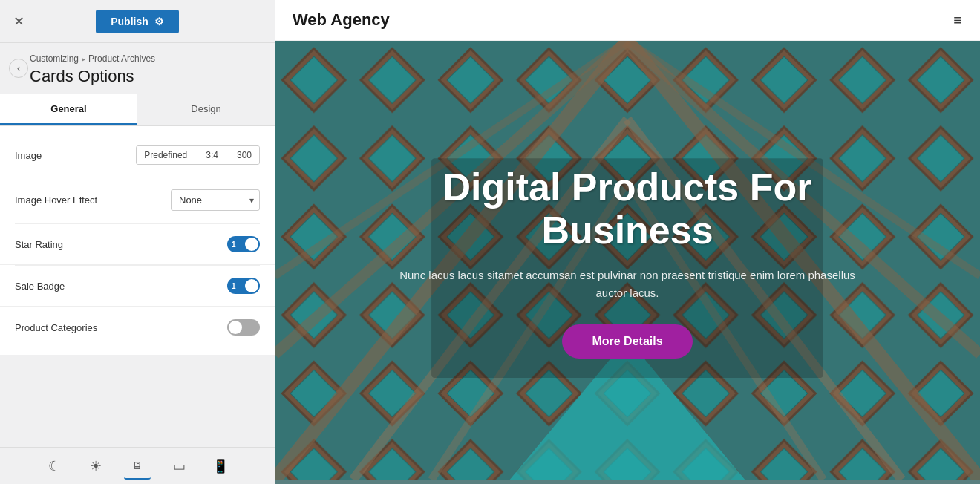 The height and width of the screenshot is (484, 980). I want to click on breadcrumb-root: Customizing, so click(54, 59).